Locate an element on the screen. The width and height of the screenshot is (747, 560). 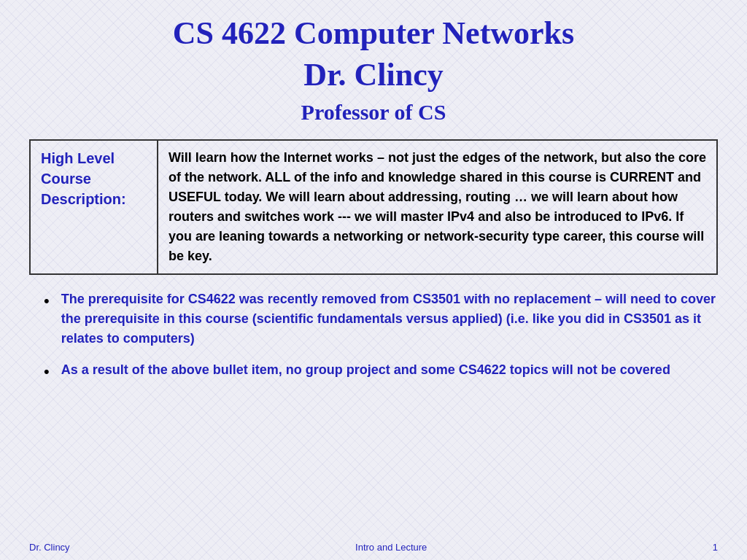
bullet-text-2: As a result of the above bullet item, no… is located at coordinates (366, 370).